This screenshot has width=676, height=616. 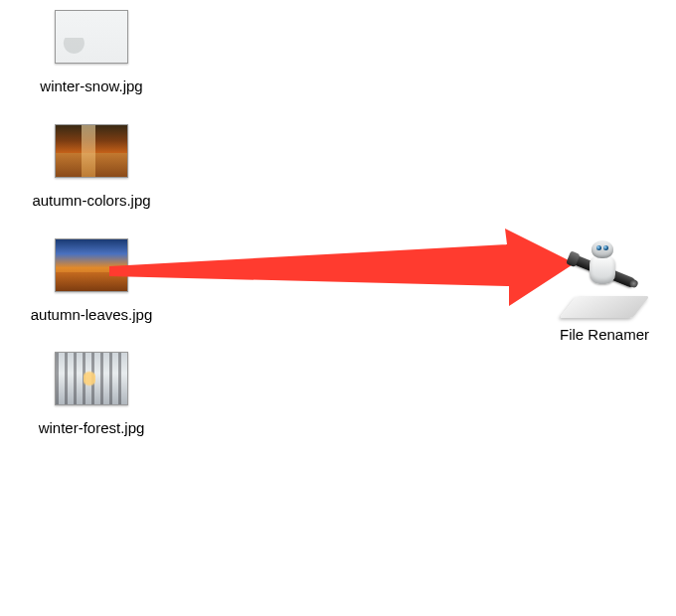 What do you see at coordinates (604, 334) in the screenshot?
I see `app-label: File Renamer` at bounding box center [604, 334].